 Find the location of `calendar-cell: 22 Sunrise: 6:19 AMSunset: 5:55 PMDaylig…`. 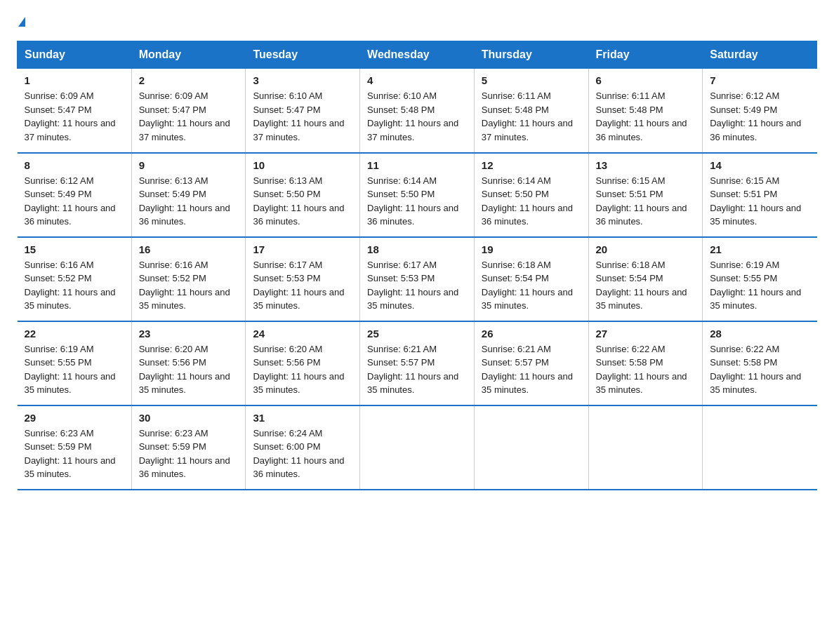

calendar-cell: 22 Sunrise: 6:19 AMSunset: 5:55 PMDaylig… is located at coordinates (74, 363).